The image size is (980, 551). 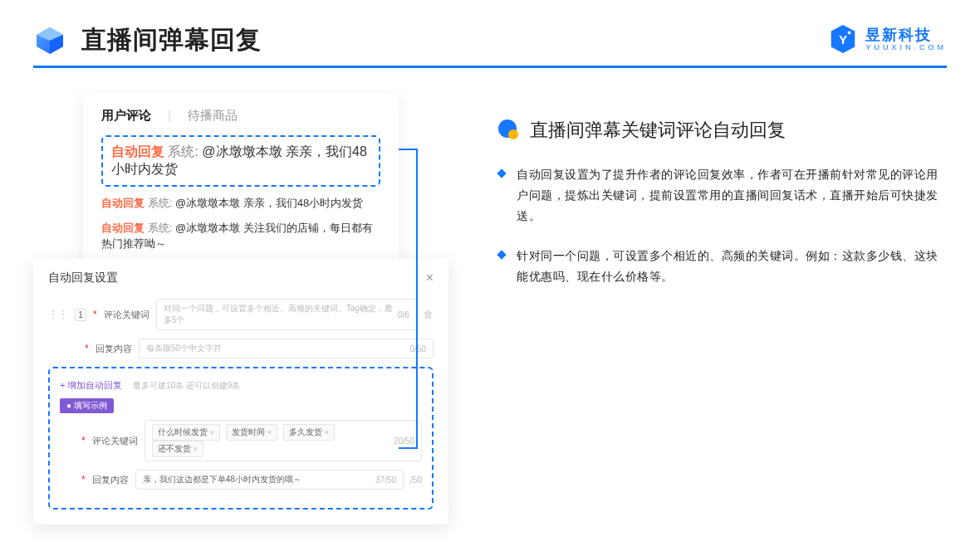 I want to click on reply-text: 亲，我们这边都是下单48小时内发货的哦～, so click(x=223, y=480).